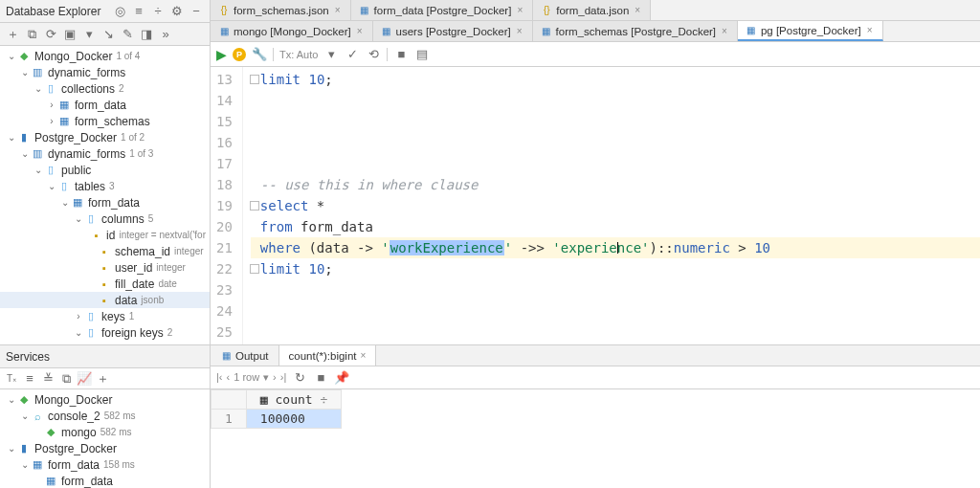 This screenshot has height=488, width=980. I want to click on filter-icon: ▾, so click(89, 34).